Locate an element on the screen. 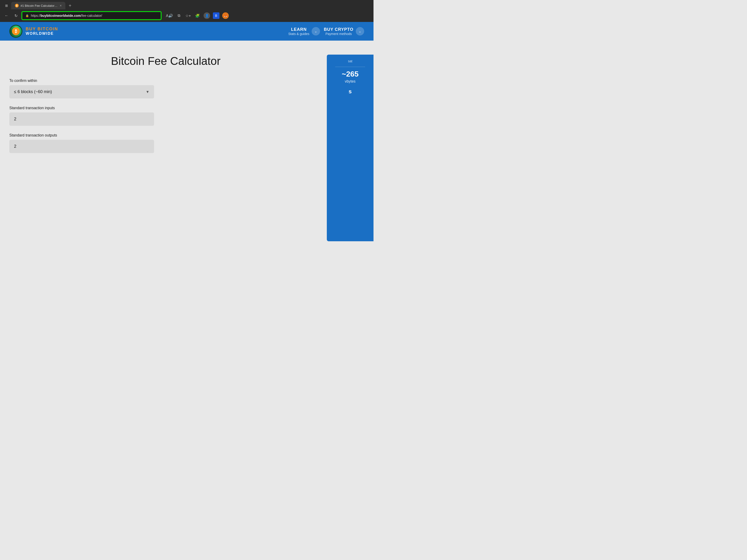  logo-btc-symbol: ₿ is located at coordinates (16, 31).